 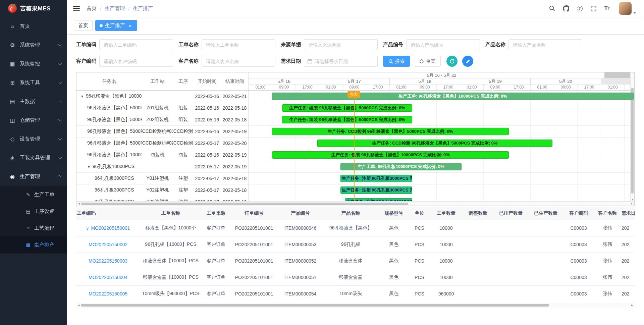 What do you see at coordinates (546, 213) in the screenshot?
I see `orders-column-produced_qty: 已生产数量` at bounding box center [546, 213].